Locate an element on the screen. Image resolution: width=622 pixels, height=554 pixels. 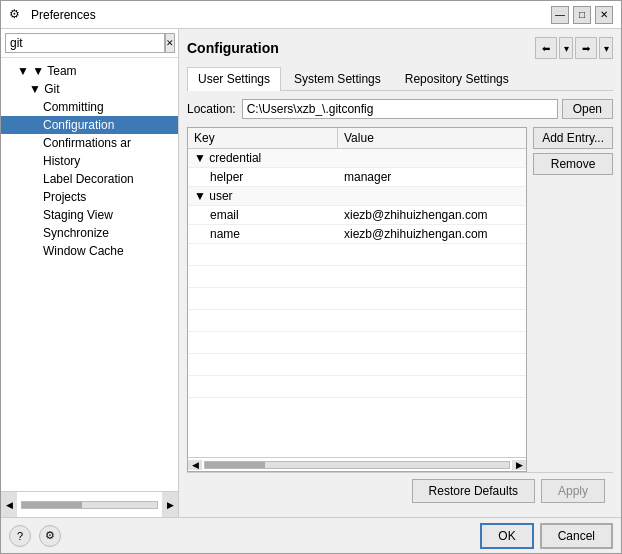
group-user-value is located at coordinates (432, 196).